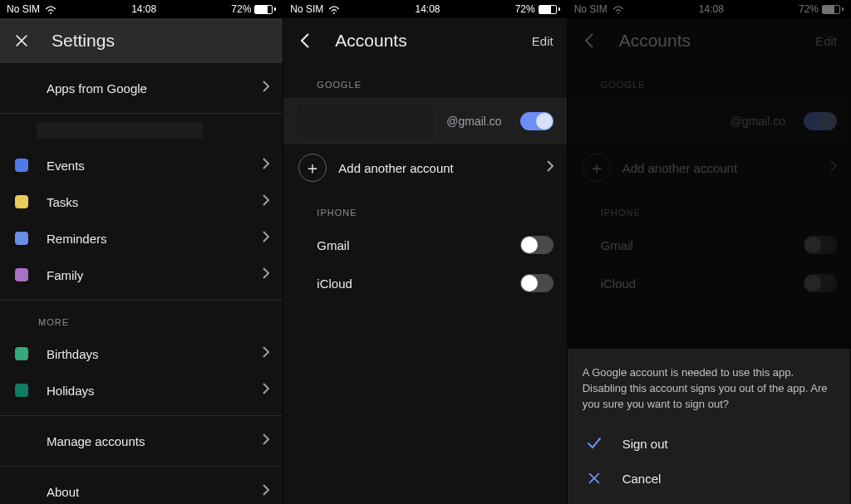 The image size is (851, 504). I want to click on cancel-button: Cancel, so click(709, 478).